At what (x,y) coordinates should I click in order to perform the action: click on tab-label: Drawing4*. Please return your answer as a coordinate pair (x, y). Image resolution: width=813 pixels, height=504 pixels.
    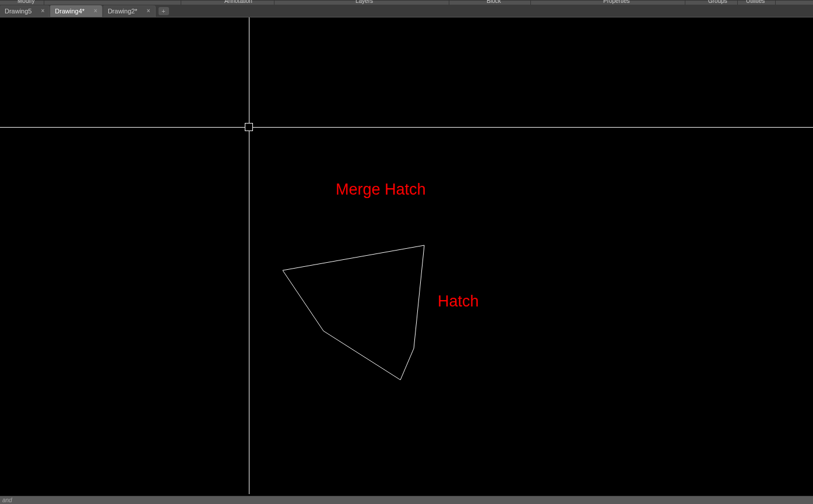
    Looking at the image, I should click on (70, 11).